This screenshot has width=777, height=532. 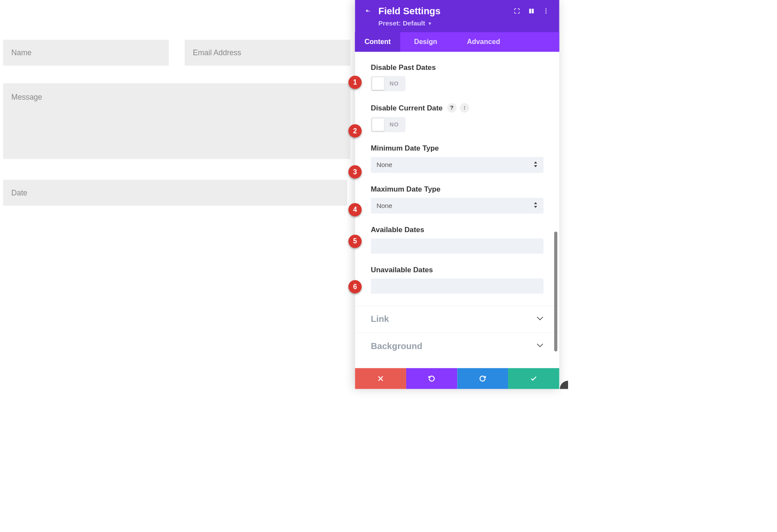 I want to click on save-button, so click(x=534, y=378).